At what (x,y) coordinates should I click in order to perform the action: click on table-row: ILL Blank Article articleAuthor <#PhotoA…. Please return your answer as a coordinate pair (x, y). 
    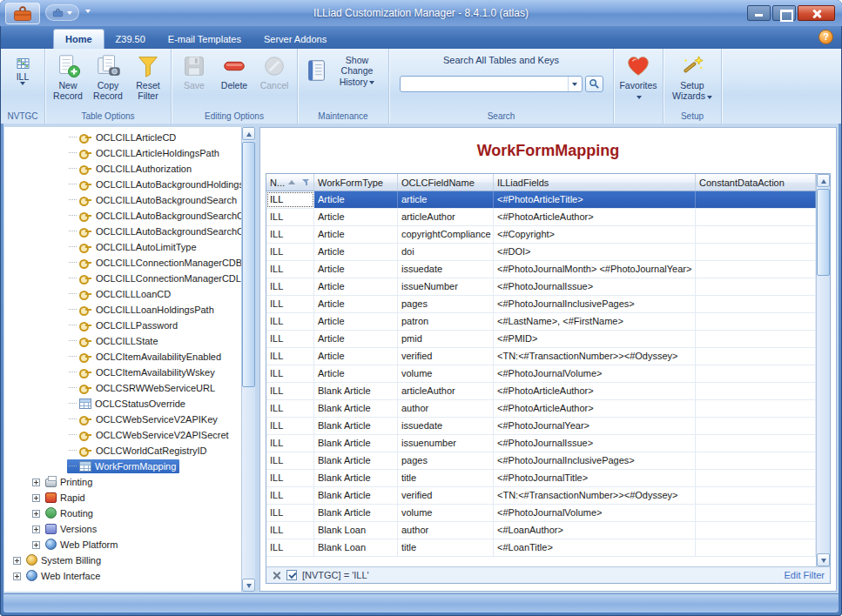
    Looking at the image, I should click on (542, 392).